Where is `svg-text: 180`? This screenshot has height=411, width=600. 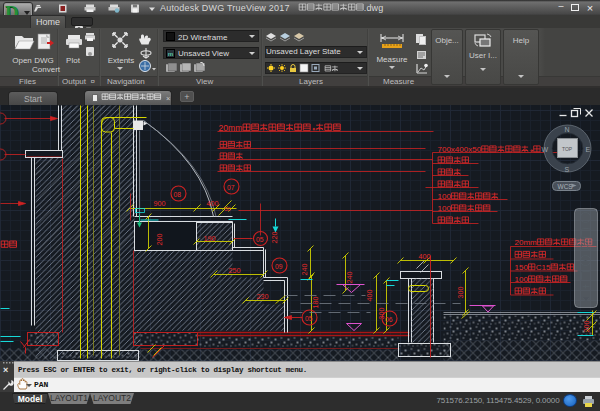
svg-text: 180 is located at coordinates (316, 303).